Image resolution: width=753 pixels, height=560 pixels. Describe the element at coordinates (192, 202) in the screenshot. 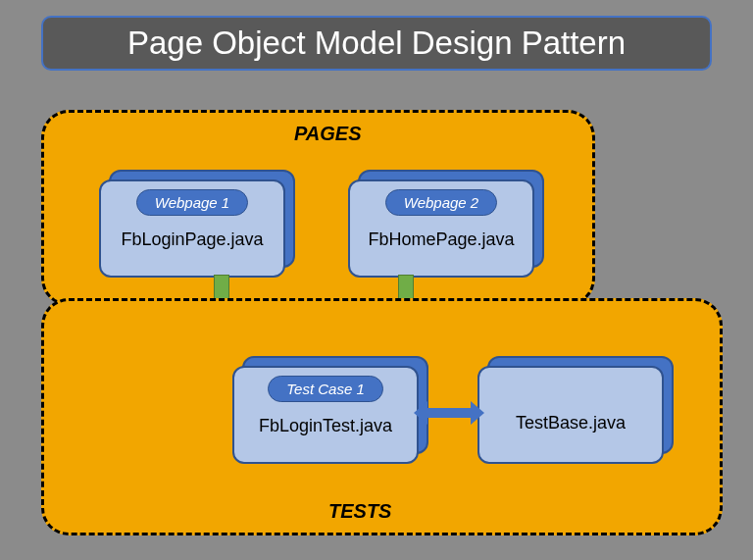

I see `webpage1-pill: Webpage 1` at that location.